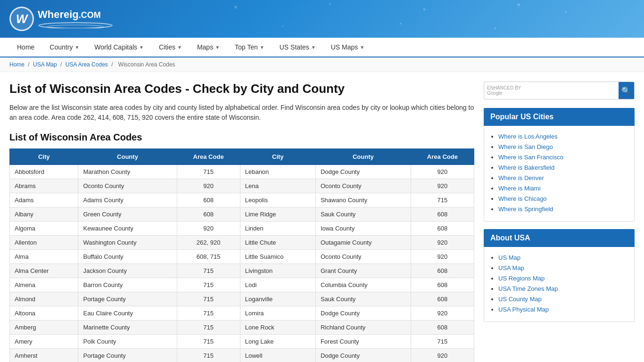 The image size is (644, 362). What do you see at coordinates (278, 328) in the screenshot?
I see `table-cell: Lone Rock` at bounding box center [278, 328].